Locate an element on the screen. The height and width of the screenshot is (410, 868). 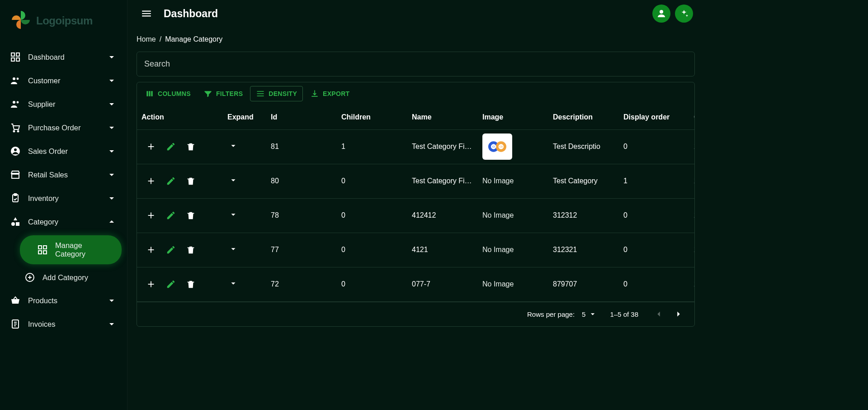
sidebar-item-dashboard: Dashboard is located at coordinates (63, 57).